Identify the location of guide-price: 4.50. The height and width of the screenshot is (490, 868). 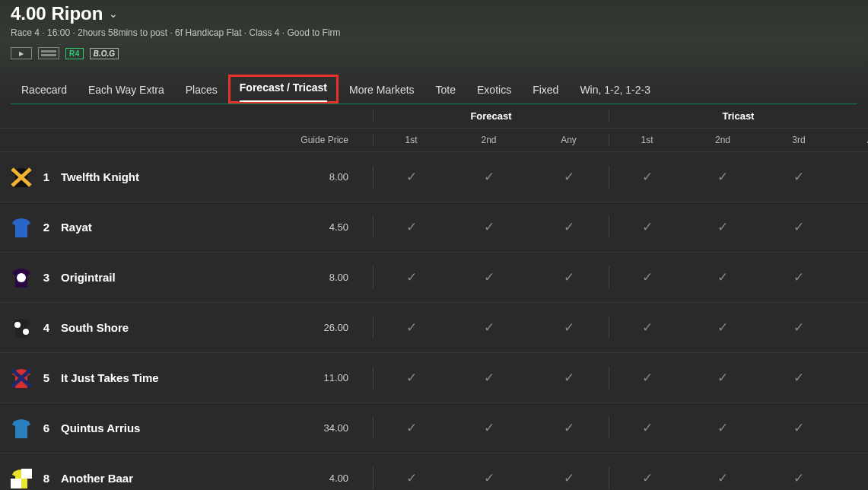
(312, 227).